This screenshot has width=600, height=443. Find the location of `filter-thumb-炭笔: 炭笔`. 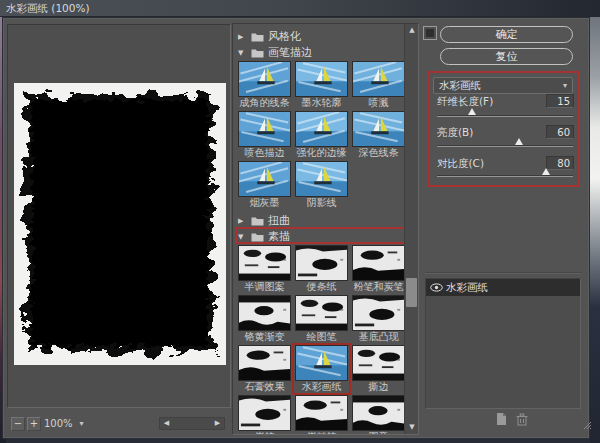

filter-thumb-炭笔: 炭笔 is located at coordinates (264, 414).